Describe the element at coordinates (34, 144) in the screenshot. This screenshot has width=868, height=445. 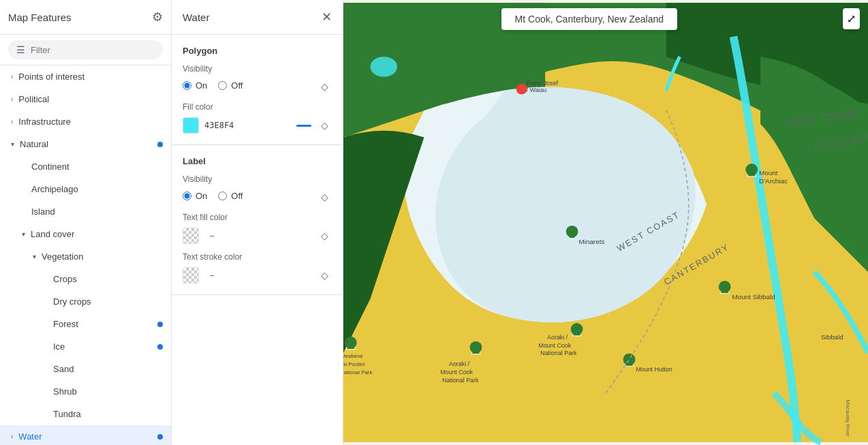
I see `sidebar-item-label: Natural` at that location.